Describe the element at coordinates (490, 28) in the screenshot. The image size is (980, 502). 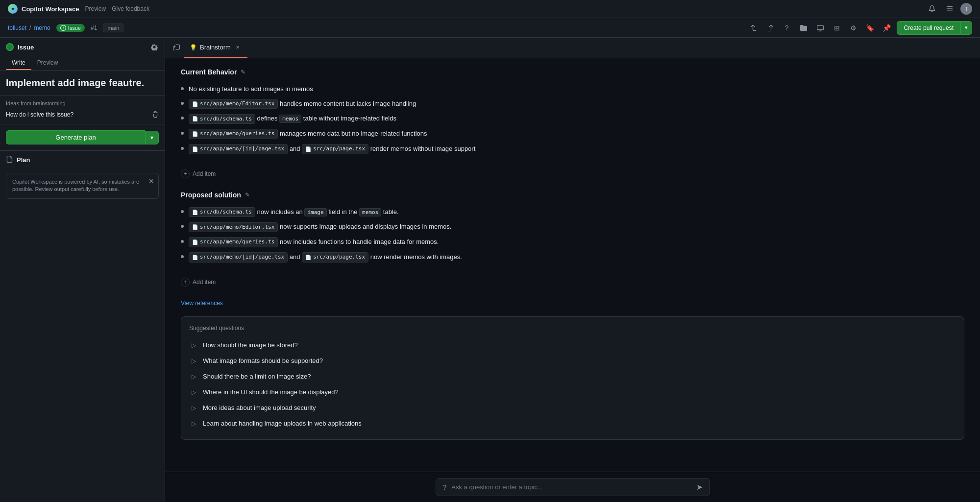
I see `second-nav: tolluset / memo Issue #1 main ? ⊞ ⚙ 🔖 📌 …` at that location.